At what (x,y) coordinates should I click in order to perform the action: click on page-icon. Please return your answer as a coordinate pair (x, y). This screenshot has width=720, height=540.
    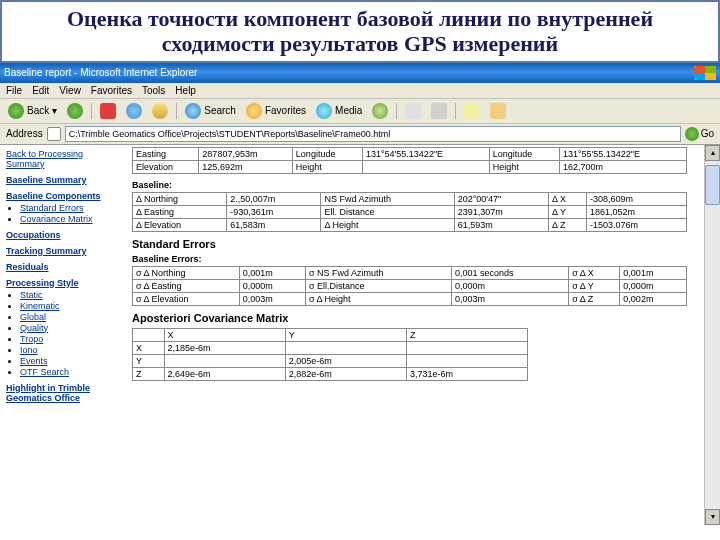
    Looking at the image, I should click on (54, 134).